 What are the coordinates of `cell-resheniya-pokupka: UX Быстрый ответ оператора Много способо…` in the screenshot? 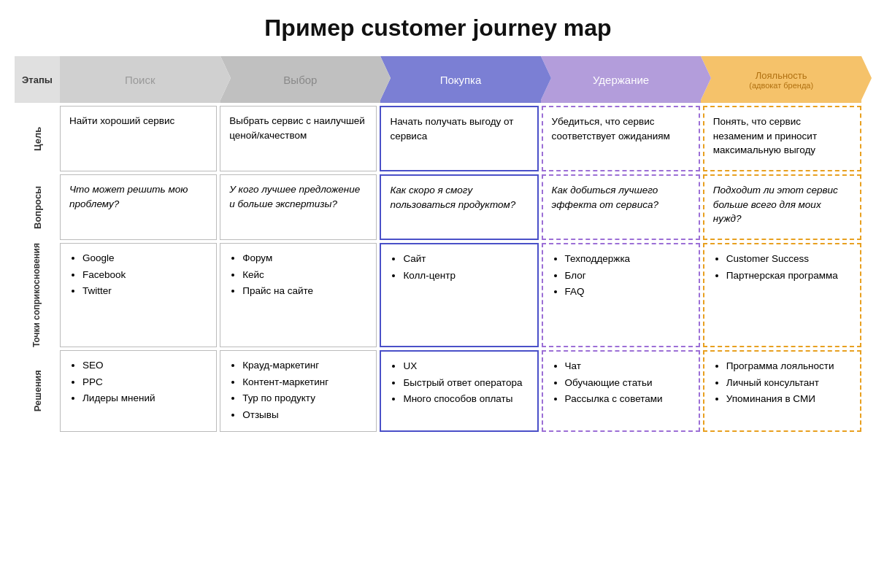 It's located at (458, 391).